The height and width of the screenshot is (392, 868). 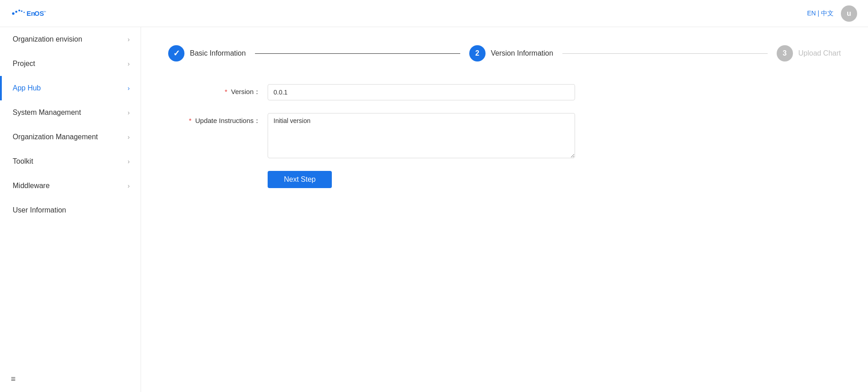 What do you see at coordinates (226, 91) in the screenshot?
I see `version-required-mark: *` at bounding box center [226, 91].